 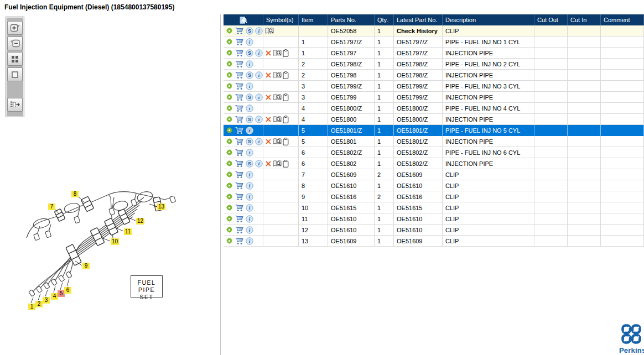 What do you see at coordinates (75, 194) in the screenshot?
I see `diagram-callout-8: 8` at bounding box center [75, 194].